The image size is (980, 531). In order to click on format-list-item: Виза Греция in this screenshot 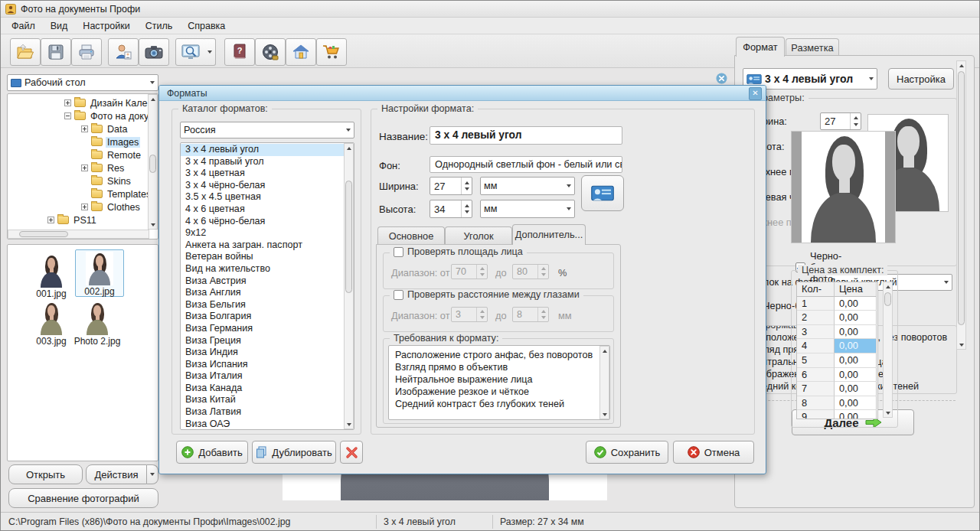, I will do `click(263, 341)`.